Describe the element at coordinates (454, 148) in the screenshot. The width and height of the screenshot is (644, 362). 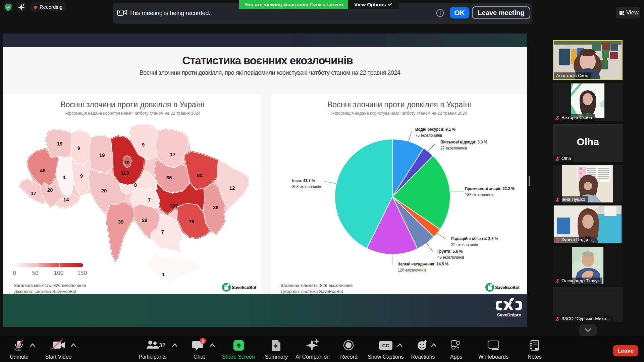
I see `svg-text: 27 екозлочинів` at that location.